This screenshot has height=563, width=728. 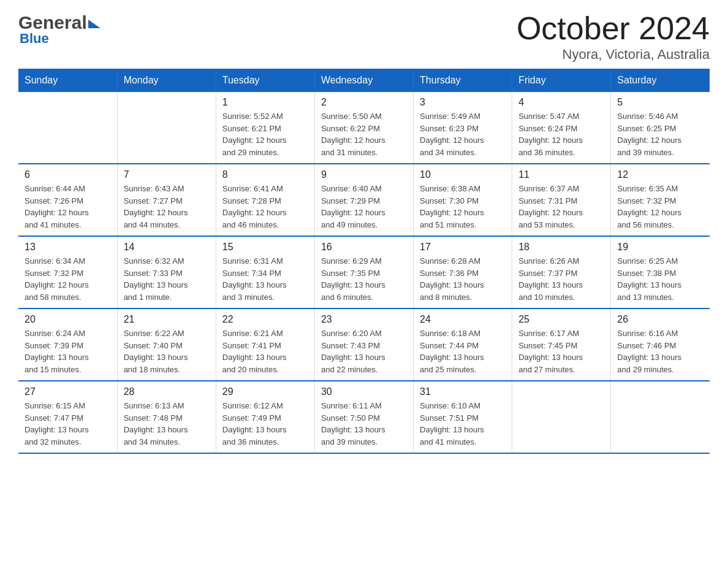 What do you see at coordinates (364, 80) in the screenshot?
I see `header-day-wednesday: Wednesday` at bounding box center [364, 80].